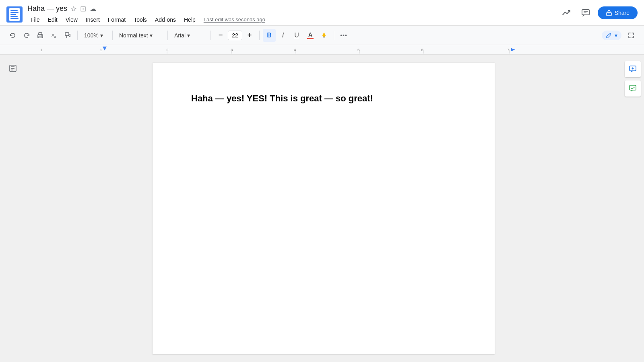  Describe the element at coordinates (631, 35) in the screenshot. I see `fullscreen-button` at that location.